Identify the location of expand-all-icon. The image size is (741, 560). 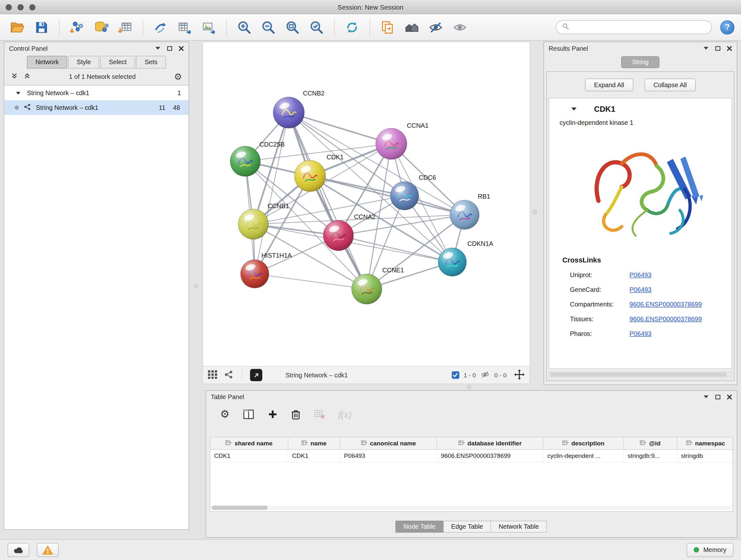
(27, 77).